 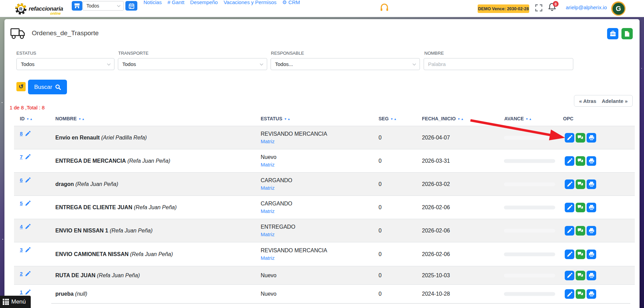 I want to click on column-header-nombre: NOMBRE▼▲, so click(x=70, y=119).